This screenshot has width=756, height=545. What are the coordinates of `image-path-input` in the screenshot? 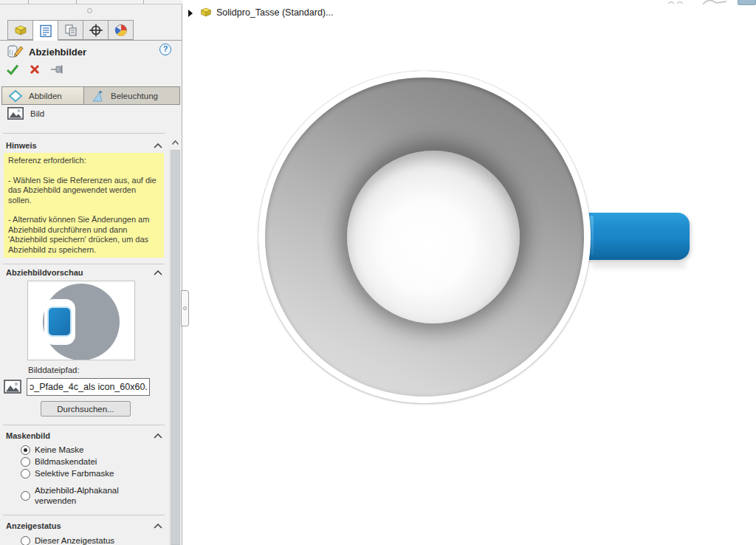 It's located at (89, 387).